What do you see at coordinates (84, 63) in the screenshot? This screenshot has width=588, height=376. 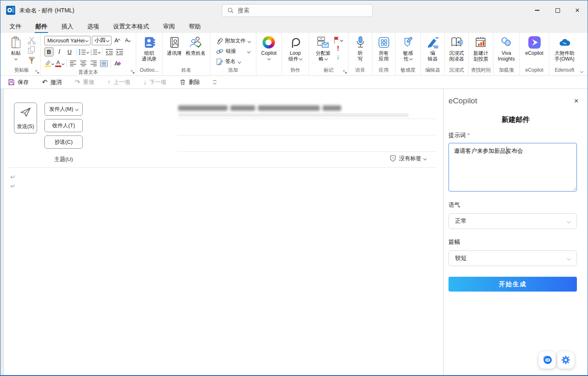 I see `align-center-button` at bounding box center [84, 63].